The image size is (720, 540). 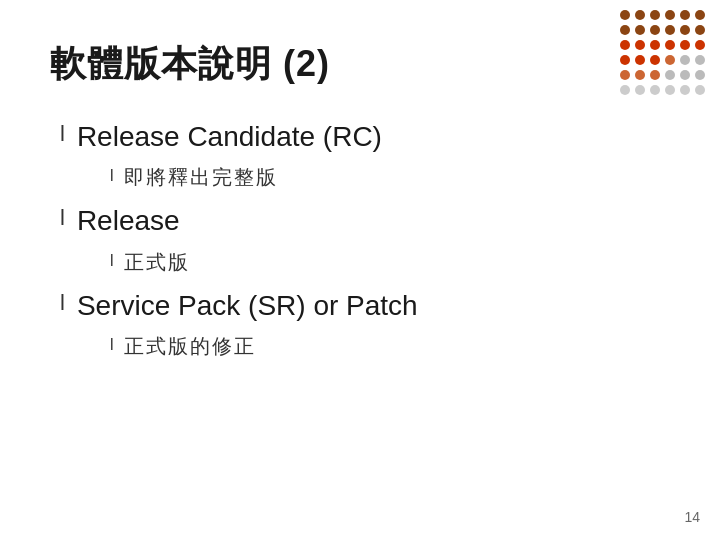 What do you see at coordinates (365, 137) in the screenshot?
I see `level1-item-rc: l Release Candidate (RC)` at bounding box center [365, 137].